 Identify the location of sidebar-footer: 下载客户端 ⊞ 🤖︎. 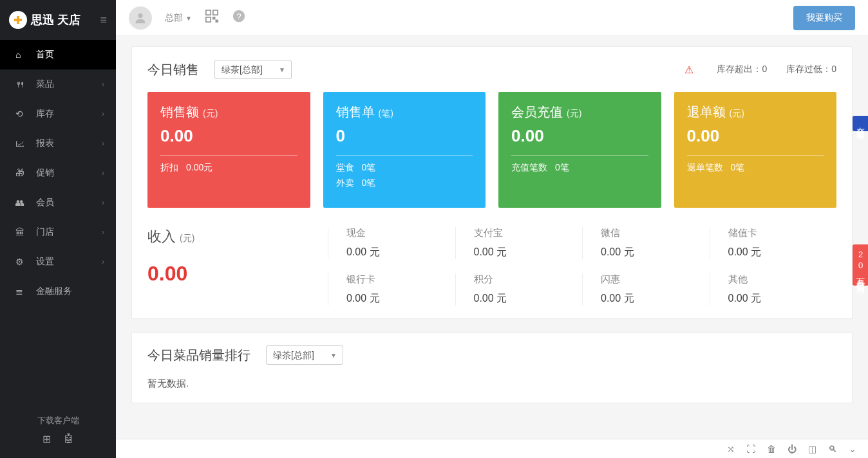
(58, 430).